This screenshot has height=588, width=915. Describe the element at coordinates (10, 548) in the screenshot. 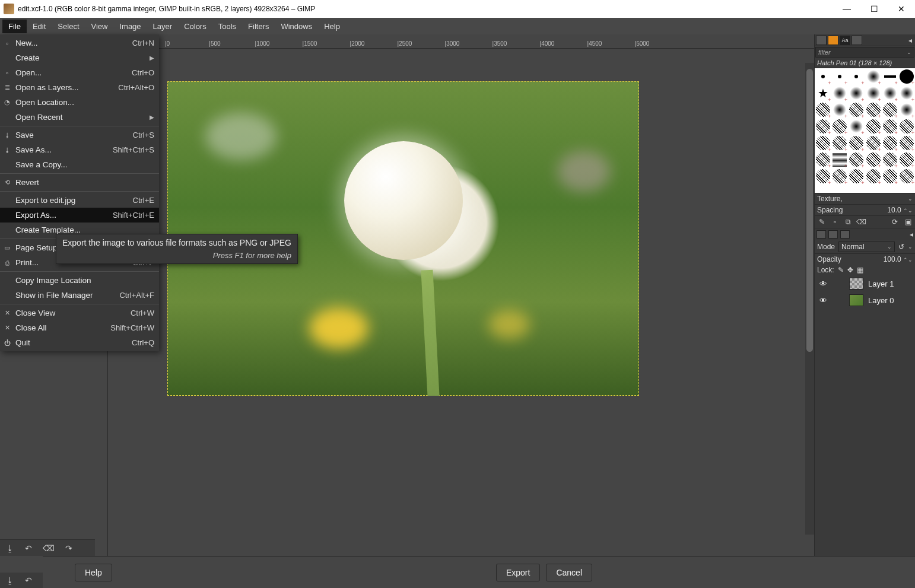

I see `tool-icon: ⭳` at that location.